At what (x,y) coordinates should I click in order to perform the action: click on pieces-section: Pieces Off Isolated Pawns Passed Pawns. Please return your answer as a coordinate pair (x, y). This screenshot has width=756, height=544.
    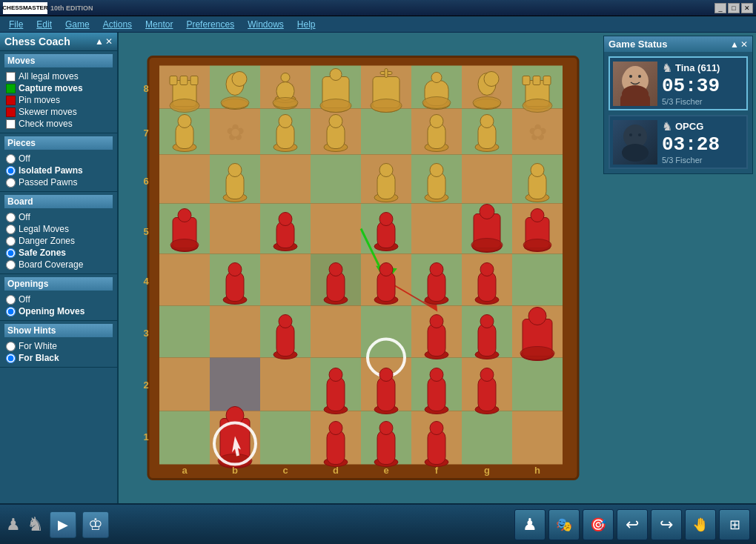
    Looking at the image, I should click on (59, 163).